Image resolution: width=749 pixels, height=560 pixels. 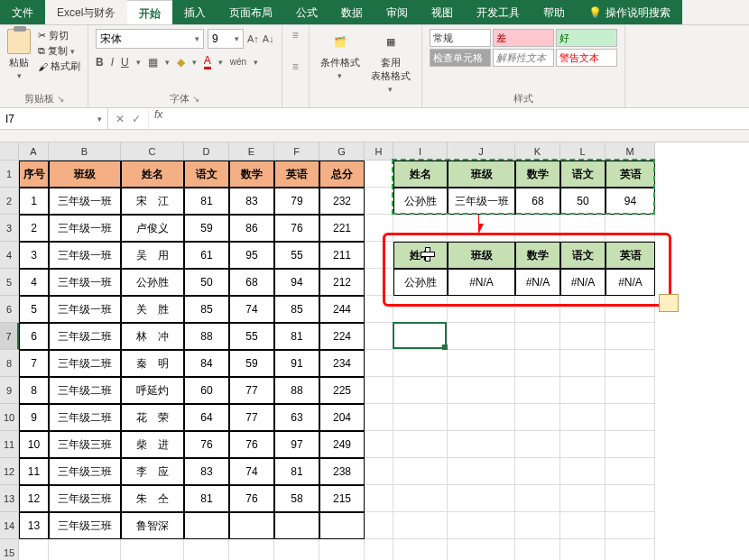 What do you see at coordinates (297, 363) in the screenshot?
I see `cell: 91` at bounding box center [297, 363].